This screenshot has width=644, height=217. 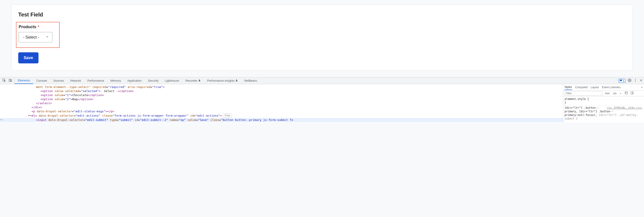 What do you see at coordinates (68, 99) in the screenshot?
I see `code-fragment: "2"` at bounding box center [68, 99].